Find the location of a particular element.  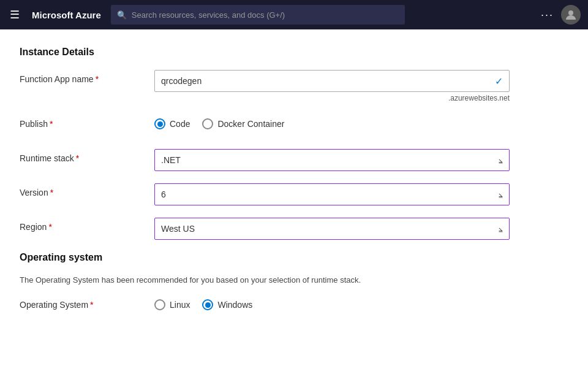

publish-docker-radio is located at coordinates (208, 124).